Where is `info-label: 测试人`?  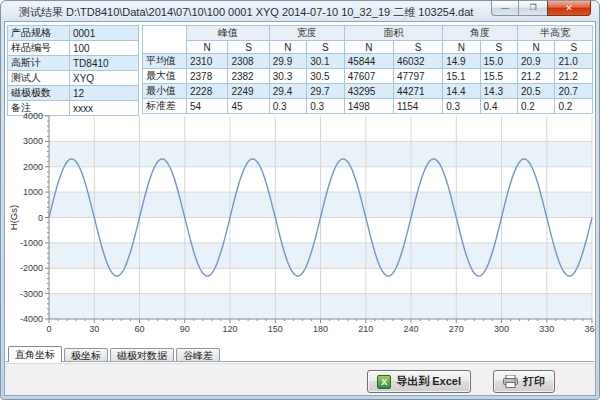 info-label: 测试人 is located at coordinates (39, 78).